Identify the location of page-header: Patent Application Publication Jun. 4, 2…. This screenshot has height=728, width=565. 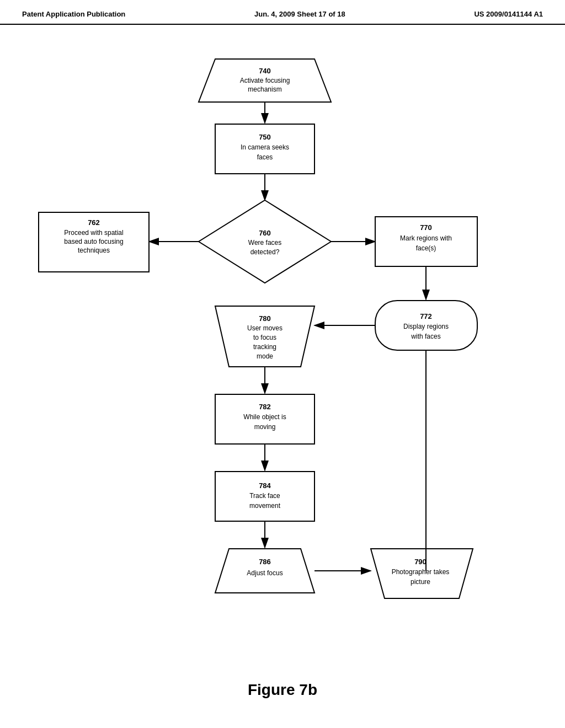
(282, 12).